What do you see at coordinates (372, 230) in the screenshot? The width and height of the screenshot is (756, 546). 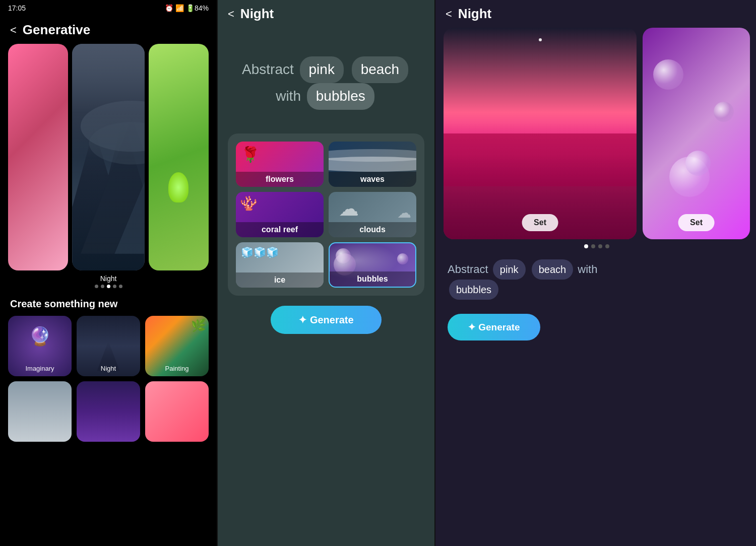 I see `option-label-clouds: clouds` at bounding box center [372, 230].